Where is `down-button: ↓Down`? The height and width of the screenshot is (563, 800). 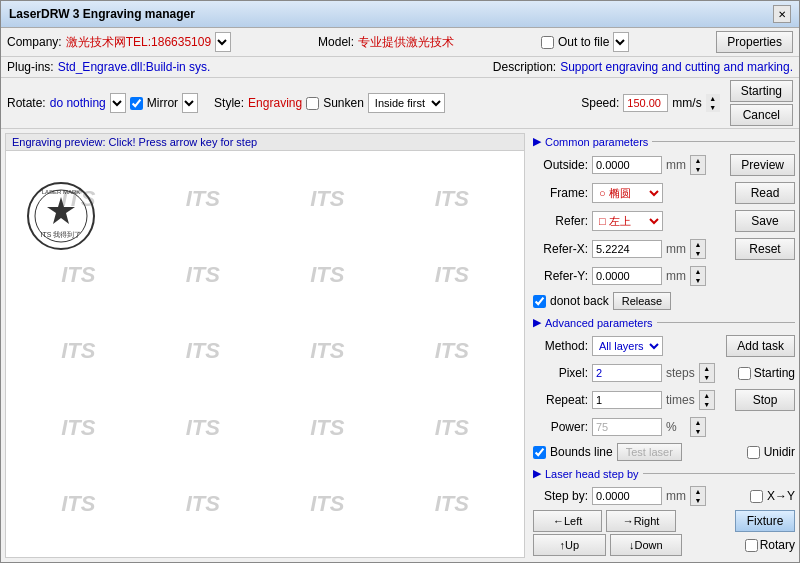 down-button: ↓Down is located at coordinates (646, 545).